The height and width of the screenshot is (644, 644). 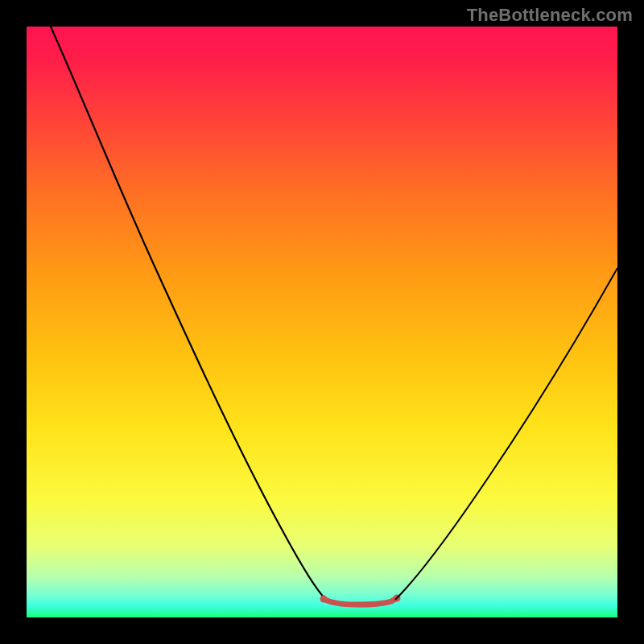 I want to click on watermark-text: TheBottleneck.com, so click(x=550, y=15).